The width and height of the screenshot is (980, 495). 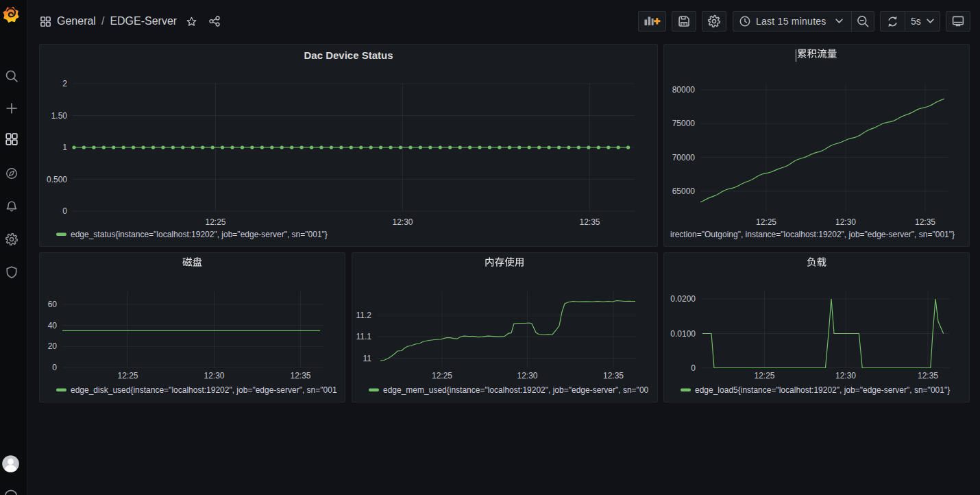 What do you see at coordinates (684, 90) in the screenshot?
I see `svg-text: 80000` at bounding box center [684, 90].